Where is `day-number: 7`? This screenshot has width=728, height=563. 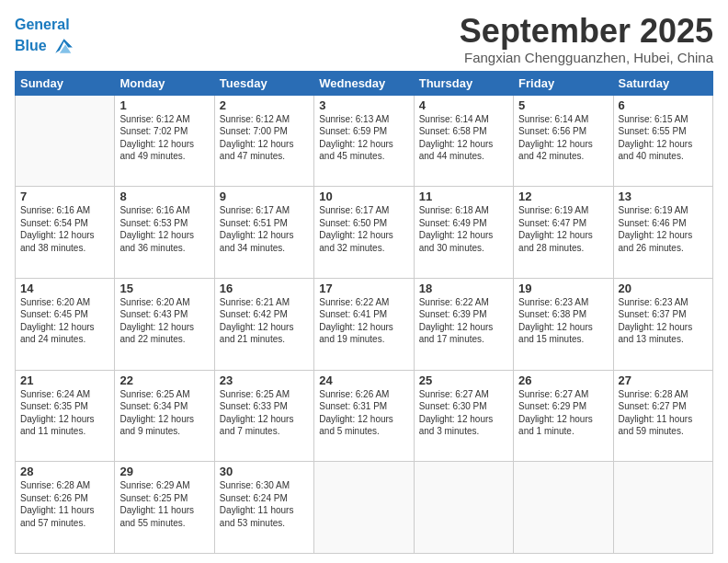 day-number: 7 is located at coordinates (64, 197).